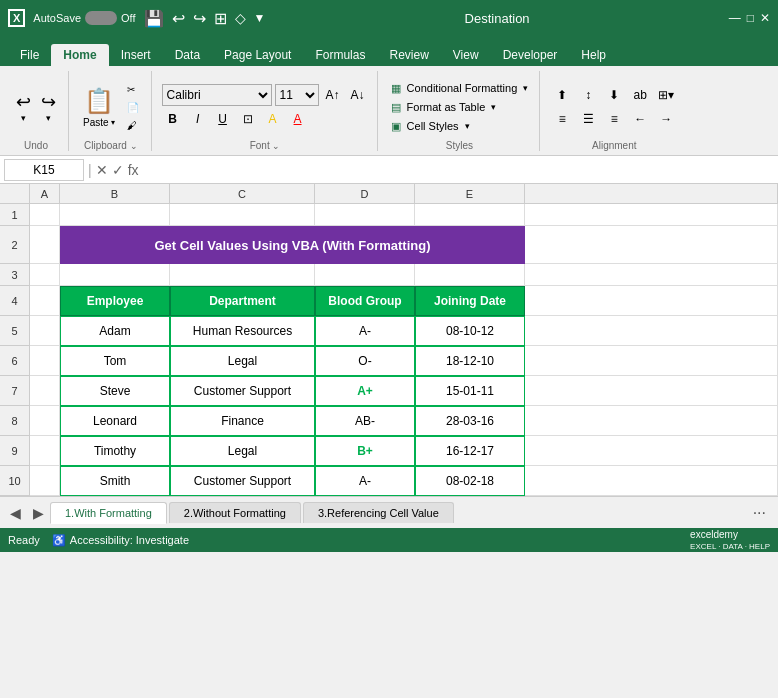 Image resolution: width=778 pixels, height=698 pixels. What do you see at coordinates (115, 361) in the screenshot?
I see `cell-b6: Tom` at bounding box center [115, 361].